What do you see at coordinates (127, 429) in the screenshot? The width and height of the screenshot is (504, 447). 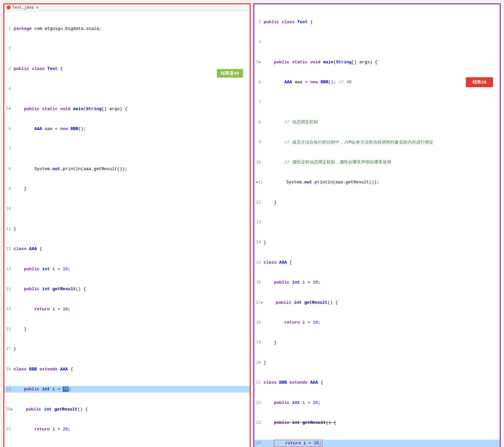 I see `line-21: 21 return i + 20;` at bounding box center [127, 429].